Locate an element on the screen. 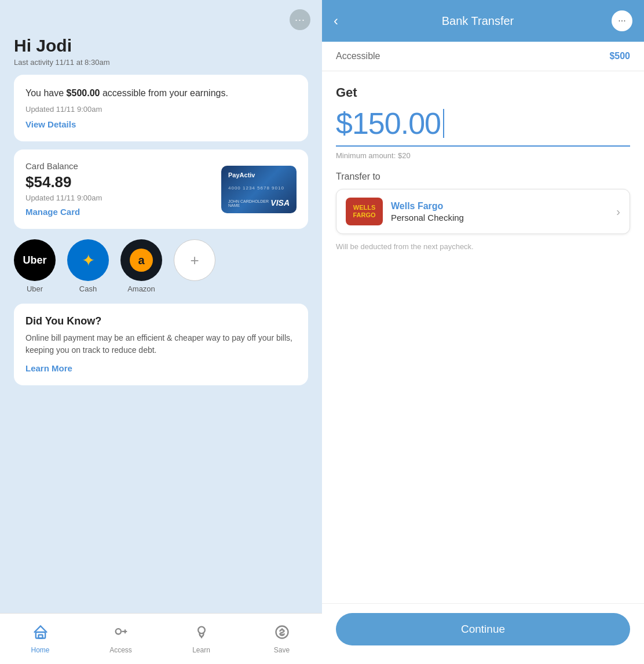 The width and height of the screenshot is (644, 664). quick-access-section: Uber Uber ✦ Cash a Amazon + is located at coordinates (161, 267).